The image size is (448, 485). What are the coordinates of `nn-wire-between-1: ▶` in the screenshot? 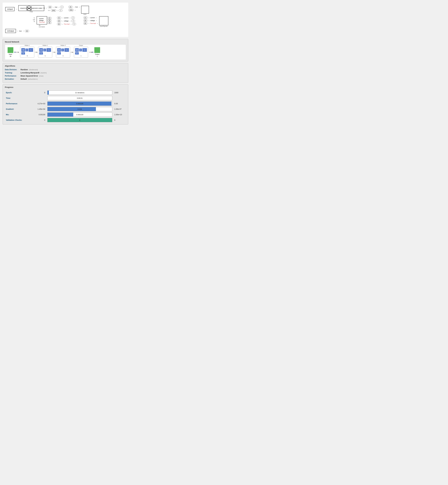 It's located at (54, 52).